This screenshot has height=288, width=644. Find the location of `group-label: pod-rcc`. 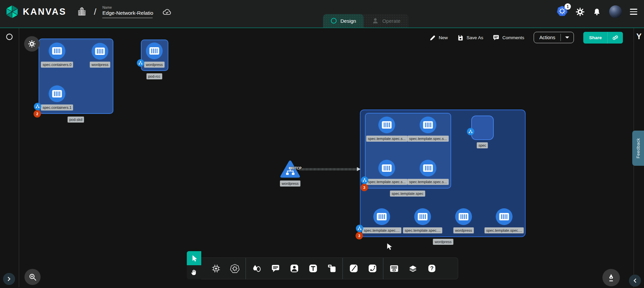

group-label: pod-rcc is located at coordinates (154, 76).